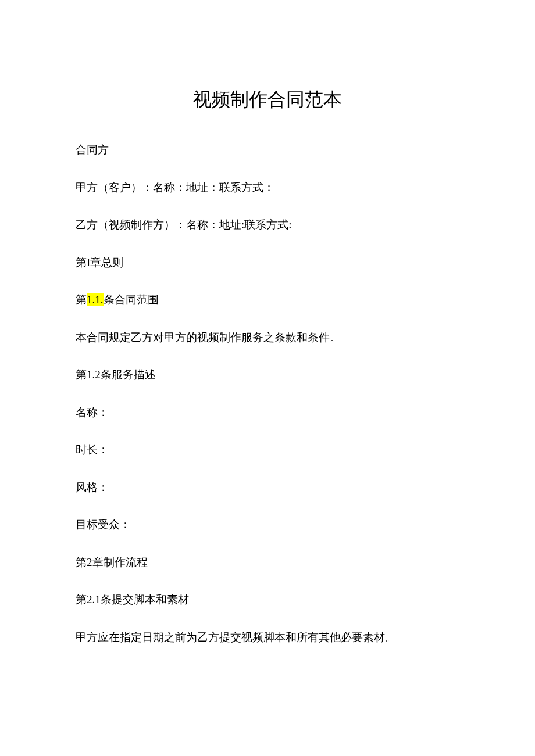 Image resolution: width=535 pixels, height=756 pixels. Describe the element at coordinates (268, 263) in the screenshot. I see `chapter-1-heading: 第I章总则` at that location.